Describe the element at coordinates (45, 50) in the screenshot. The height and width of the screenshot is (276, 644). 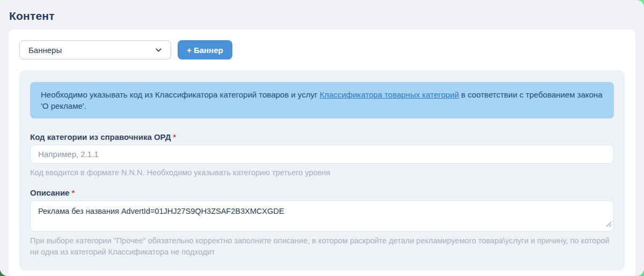
I see `content-type-select-value: Баннеры` at that location.